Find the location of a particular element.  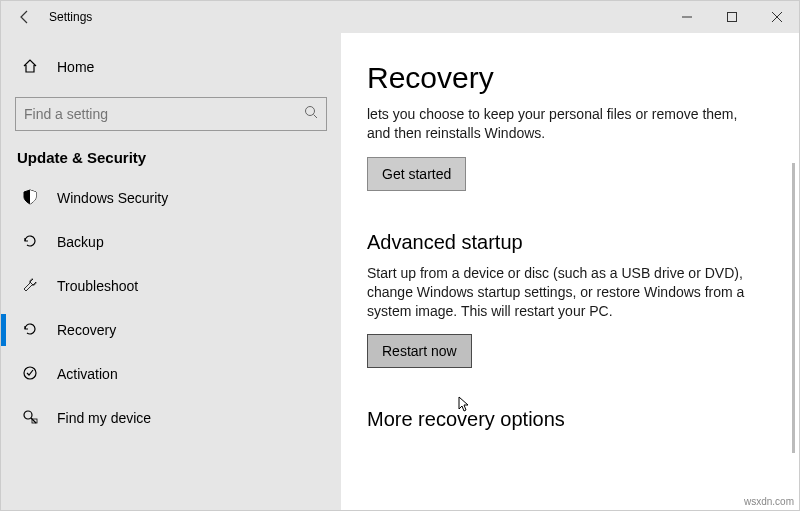

minimize-icon is located at coordinates (687, 17).